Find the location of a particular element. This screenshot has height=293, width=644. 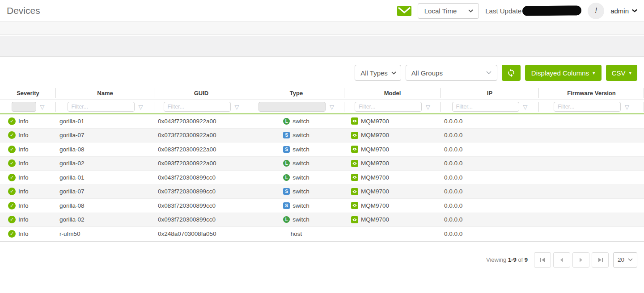

table-row: ✓ Info gorilla-02 0x093f720300922a00 L s… is located at coordinates (322, 164).